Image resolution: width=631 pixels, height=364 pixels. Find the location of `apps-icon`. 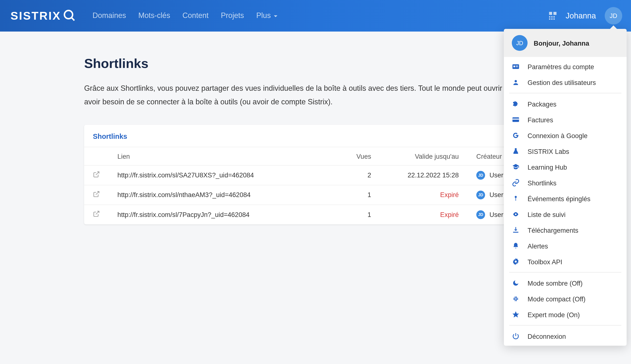

apps-icon is located at coordinates (553, 16).